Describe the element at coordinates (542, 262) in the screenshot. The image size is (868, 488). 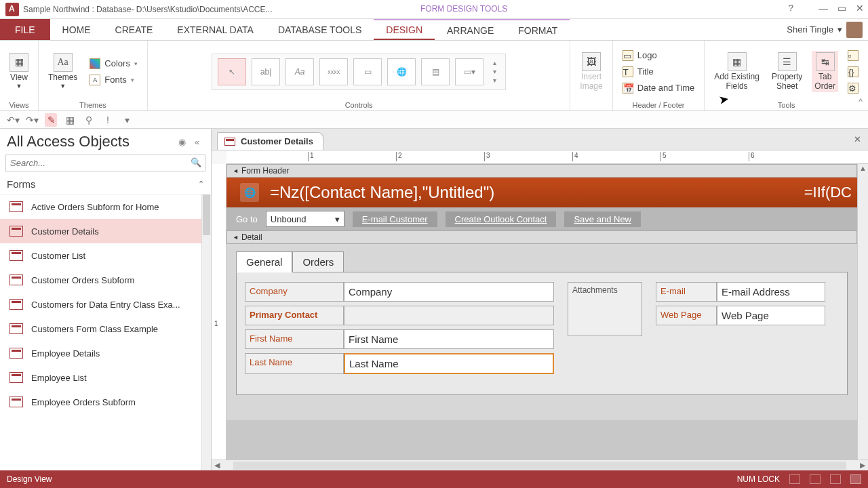
I see `detail-tab-control: General Orders` at that location.